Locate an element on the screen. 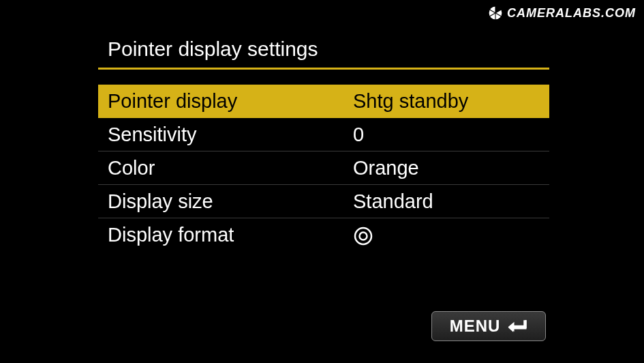 This screenshot has width=644, height=363. watermark-text: CAMERALABS.COM is located at coordinates (571, 14).